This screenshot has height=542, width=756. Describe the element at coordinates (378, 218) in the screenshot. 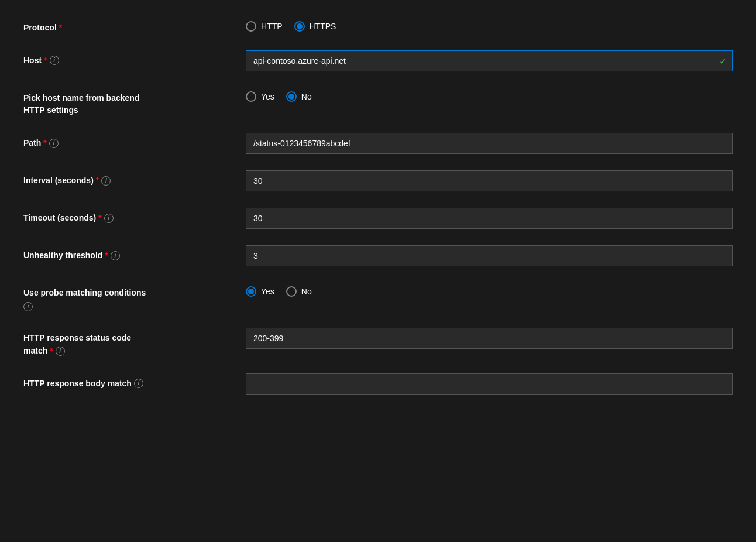

I see `timeout-row: Timeout (seconds) * i` at that location.